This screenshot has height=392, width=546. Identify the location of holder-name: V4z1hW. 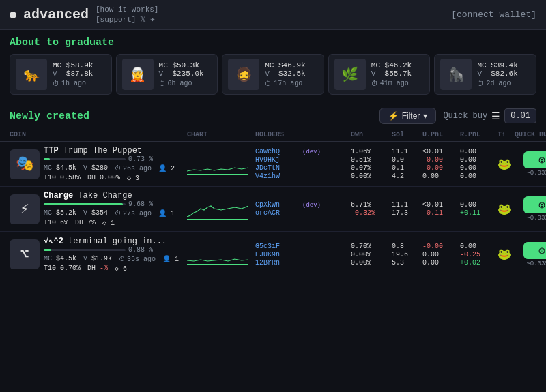
(277, 176).